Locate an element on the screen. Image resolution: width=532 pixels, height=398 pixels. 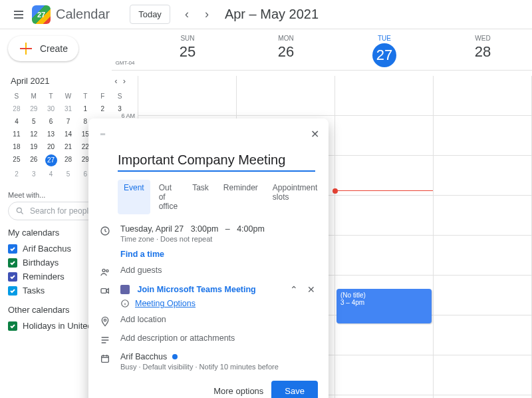
location-row: Add location is located at coordinates (209, 321).